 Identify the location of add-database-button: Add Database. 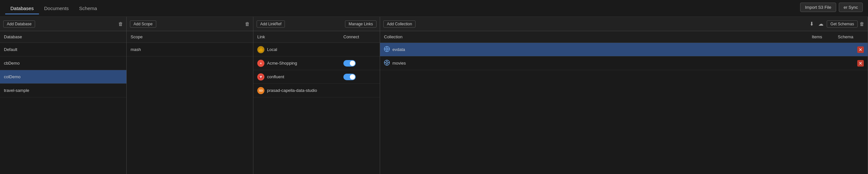
(19, 24).